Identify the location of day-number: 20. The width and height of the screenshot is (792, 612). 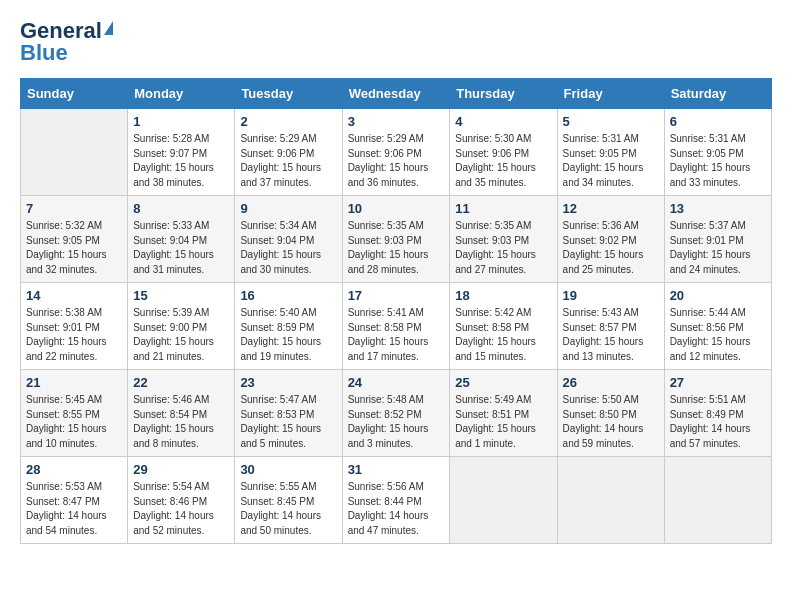
(718, 296).